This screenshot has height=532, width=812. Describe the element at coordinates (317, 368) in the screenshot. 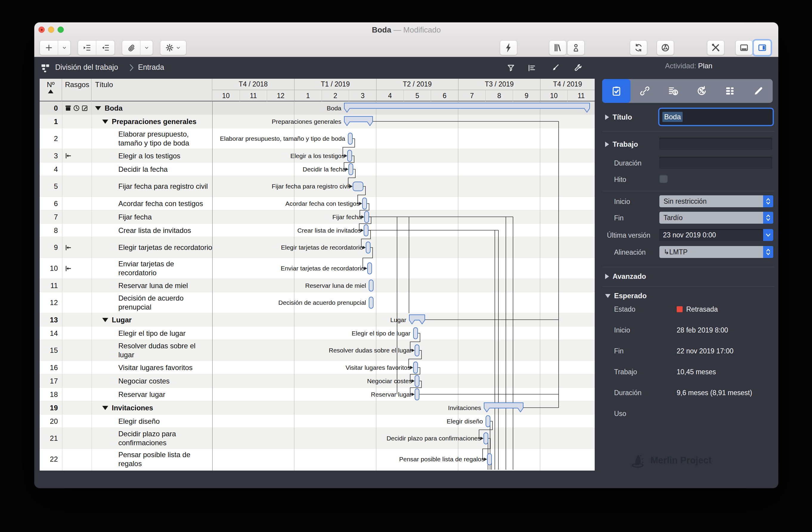

I see `task-row-16: 16Visitar lugares favoritos` at that location.